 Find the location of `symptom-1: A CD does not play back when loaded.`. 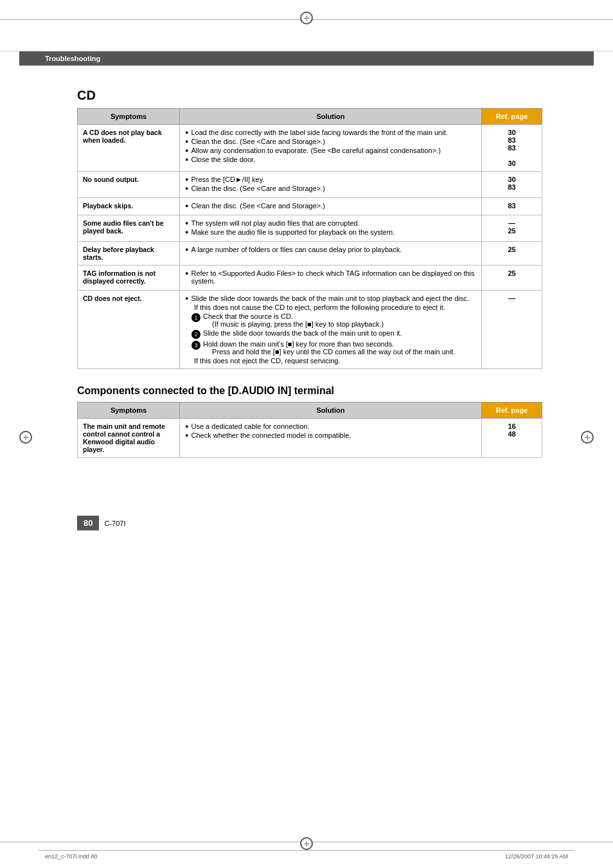

symptom-1: A CD does not play back when loaded. is located at coordinates (129, 148).